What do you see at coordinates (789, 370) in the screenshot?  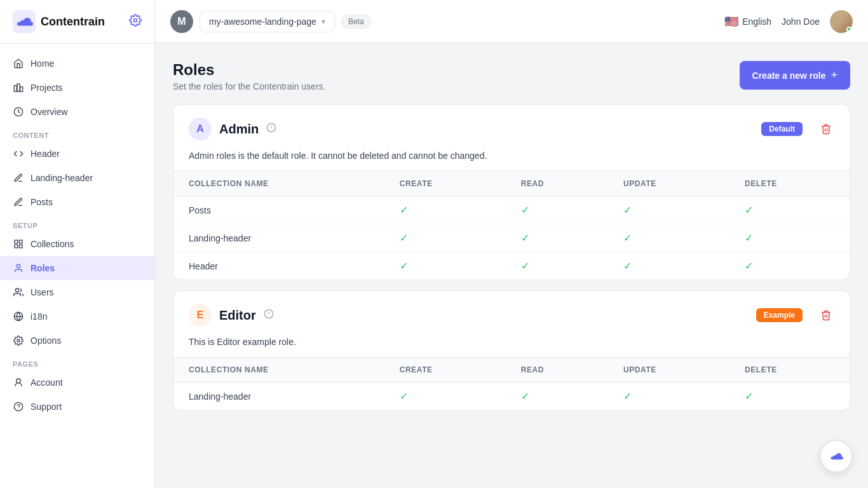 I see `col-delete: DELETE` at bounding box center [789, 370].